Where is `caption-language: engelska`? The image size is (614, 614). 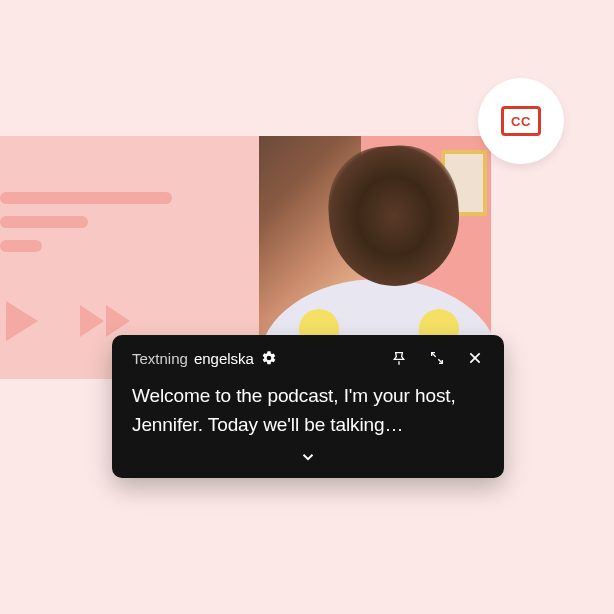
caption-language: engelska is located at coordinates (224, 358).